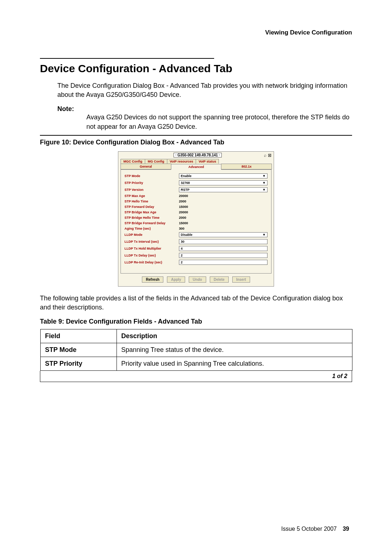 The image size is (392, 554). What do you see at coordinates (152, 255) in the screenshot?
I see `label-lldp-tx-delay: LLDP Tx Delay (sec)` at bounding box center [152, 255].